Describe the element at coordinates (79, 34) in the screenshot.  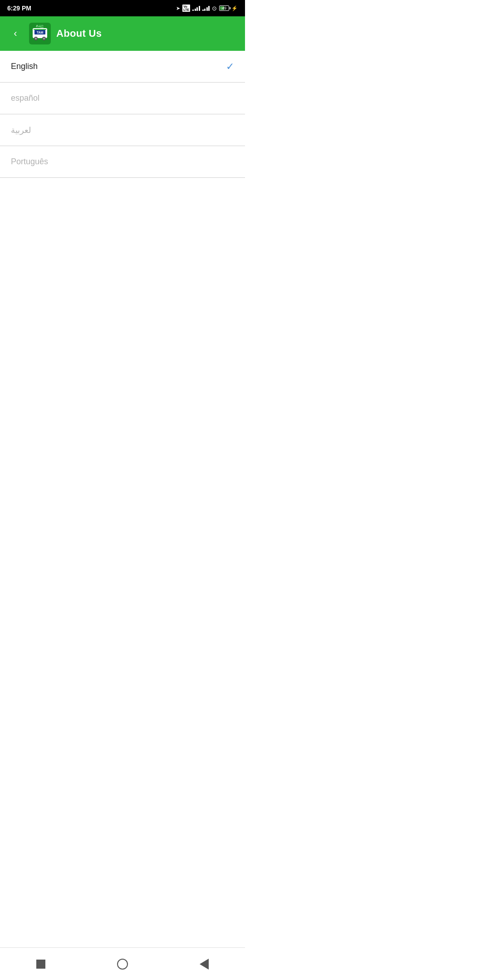
I see `page-title: About Us` at that location.